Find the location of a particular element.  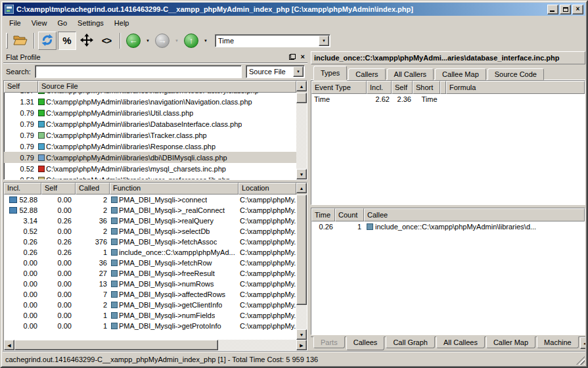

event-type-row: Time2.622.36Time is located at coordinates (448, 99).